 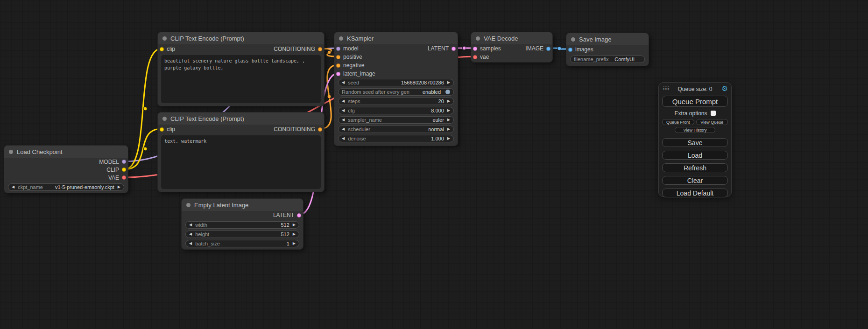 What do you see at coordinates (396, 101) in the screenshot?
I see `widget-steps: ◀ steps 20 ▶` at bounding box center [396, 101].